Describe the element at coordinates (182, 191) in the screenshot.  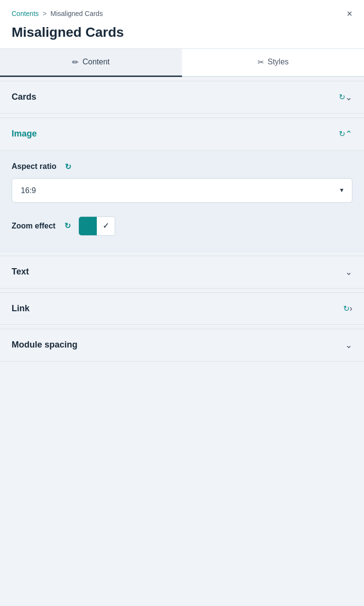
I see `aspect-ratio-select: 16:9 4:3 1:1 3:2` at that location.